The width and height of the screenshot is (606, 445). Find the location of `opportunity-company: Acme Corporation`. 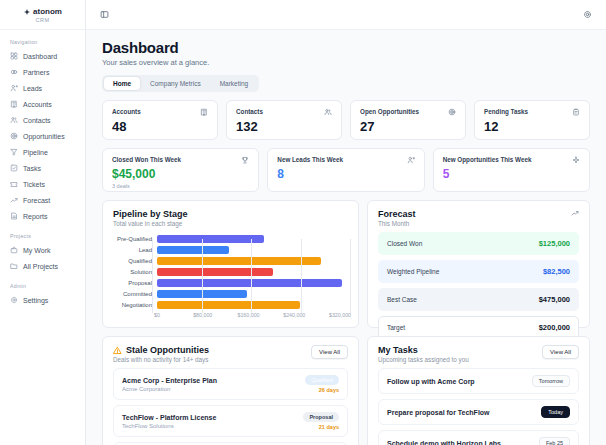

opportunity-company: Acme Corporation is located at coordinates (170, 389).